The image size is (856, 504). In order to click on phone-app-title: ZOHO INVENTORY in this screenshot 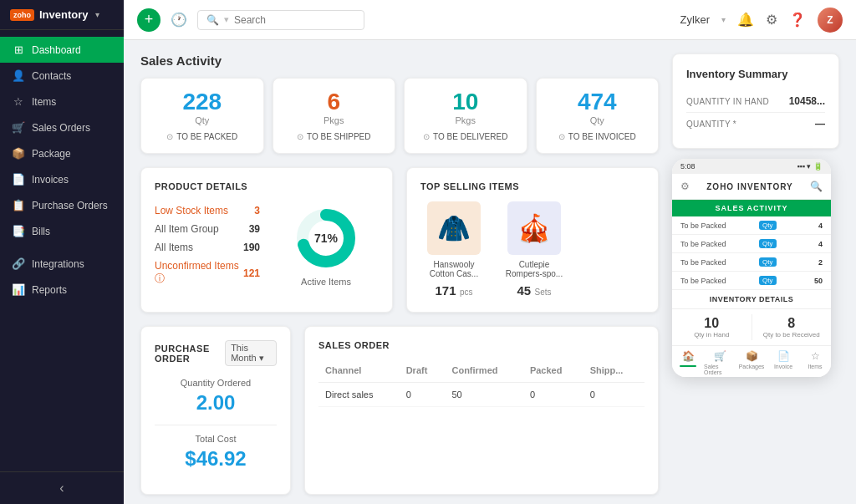, I will do `click(749, 187)`.